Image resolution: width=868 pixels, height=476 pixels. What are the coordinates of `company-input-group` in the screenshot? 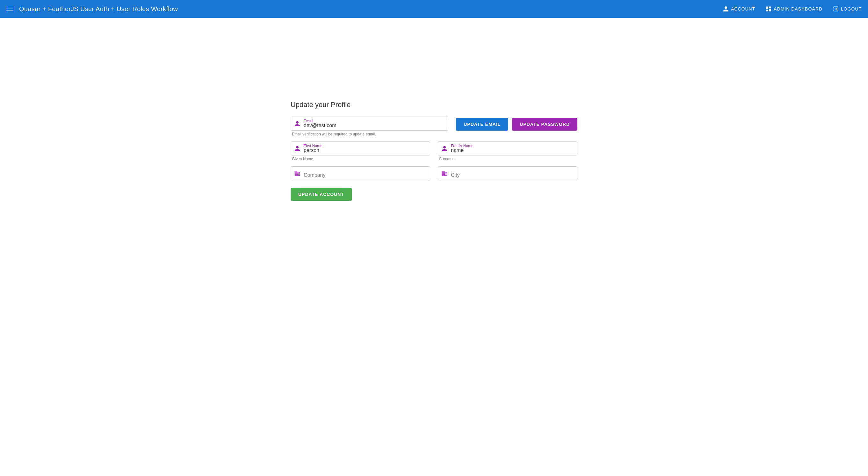 It's located at (361, 173).